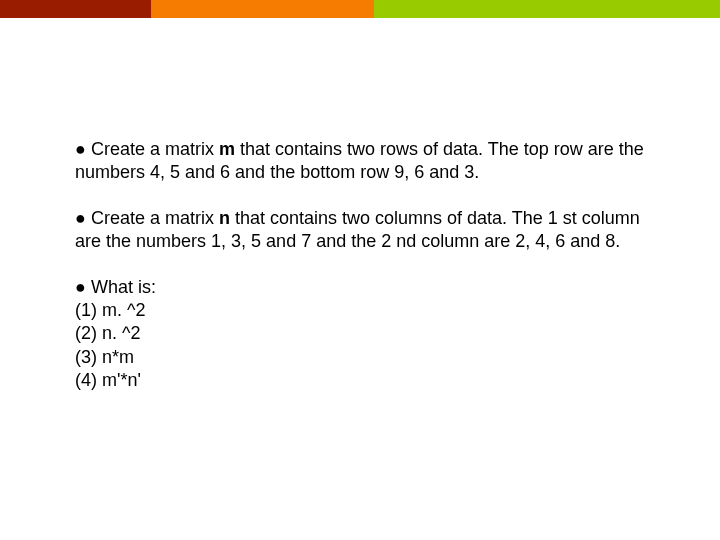 Image resolution: width=720 pixels, height=540 pixels. Describe the element at coordinates (155, 149) in the screenshot. I see `text-m-pre: Create a matrix` at that location.